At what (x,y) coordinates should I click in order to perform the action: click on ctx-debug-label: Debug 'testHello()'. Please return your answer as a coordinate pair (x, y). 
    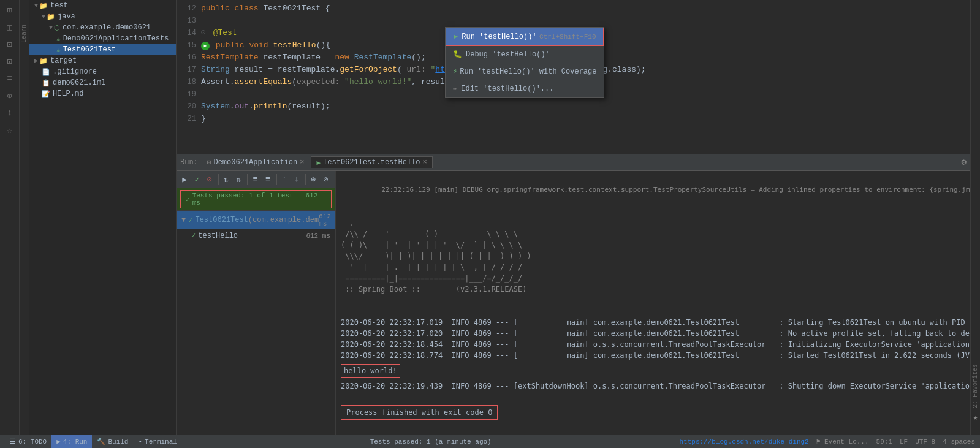
    Looking at the image, I should click on (507, 55).